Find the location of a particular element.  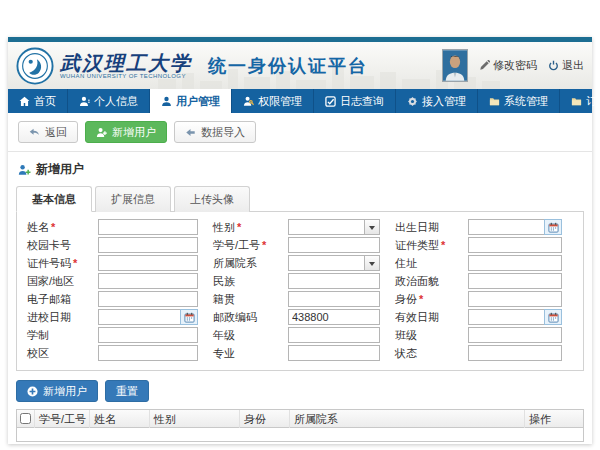

nav-tab-system: 系统管理 is located at coordinates (519, 101).